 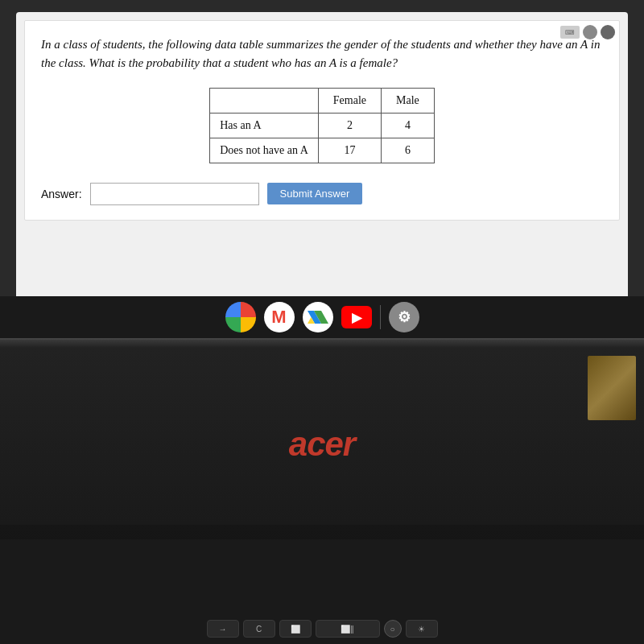 What do you see at coordinates (264, 100) in the screenshot?
I see `col-empty` at bounding box center [264, 100].